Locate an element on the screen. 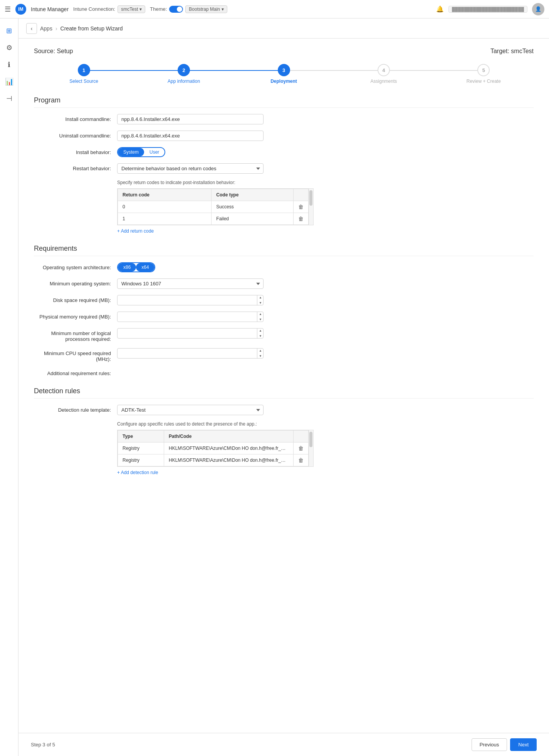  step-label-2: App information is located at coordinates (184, 81).